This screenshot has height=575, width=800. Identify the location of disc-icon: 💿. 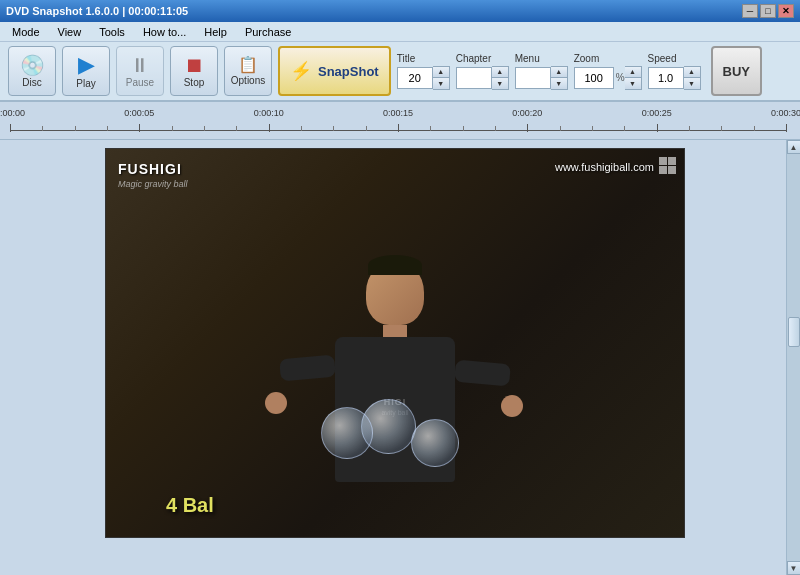
(32, 65).